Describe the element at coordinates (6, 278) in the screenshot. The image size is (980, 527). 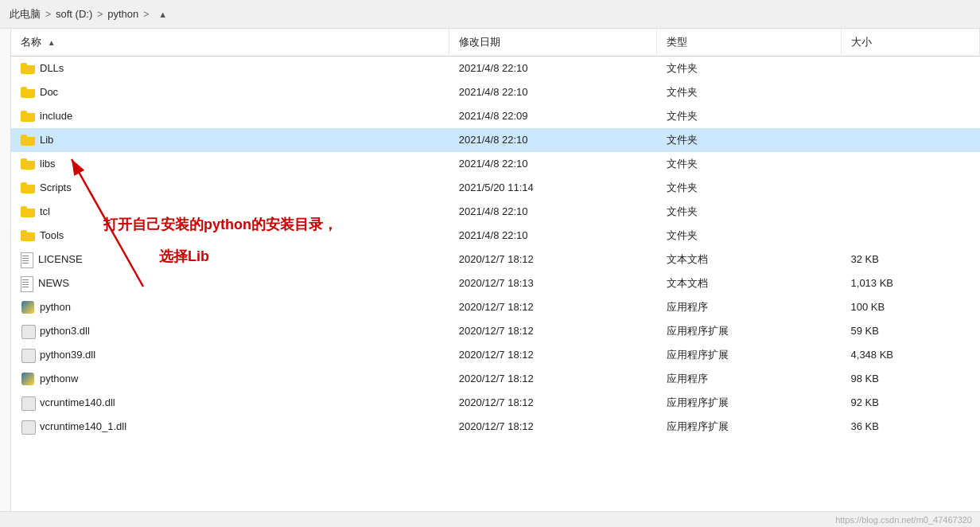
I see `left-sidebar` at that location.